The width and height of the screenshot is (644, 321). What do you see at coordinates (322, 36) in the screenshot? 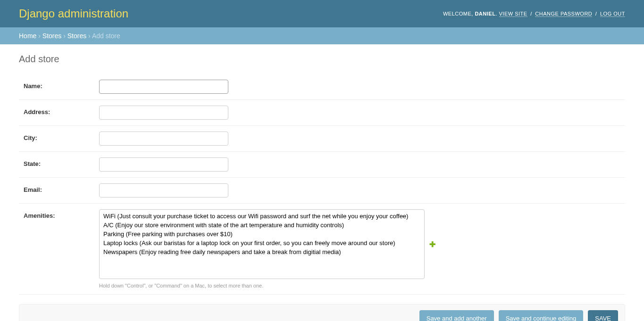
I see `breadcrumb: Home › Stores › Stores › Add store` at bounding box center [322, 36].